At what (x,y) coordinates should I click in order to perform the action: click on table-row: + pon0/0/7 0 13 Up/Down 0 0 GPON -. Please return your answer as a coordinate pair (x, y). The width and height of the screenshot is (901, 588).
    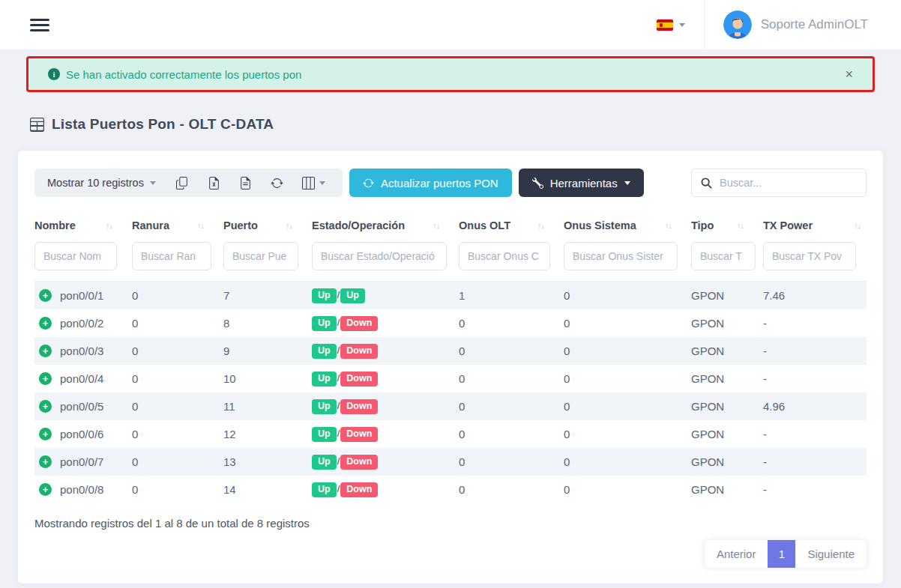
    Looking at the image, I should click on (450, 461).